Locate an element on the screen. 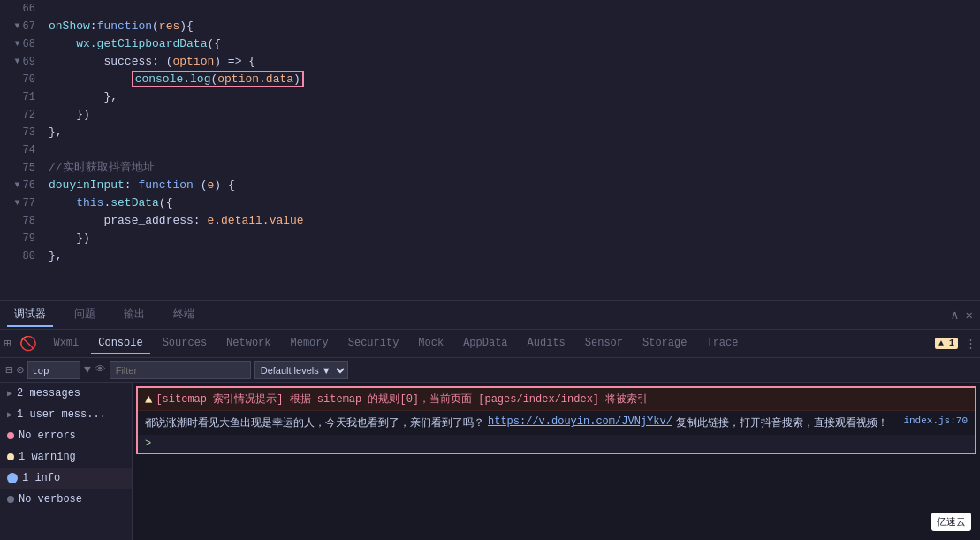 This screenshot has height=540, width=980. line-number: 68 is located at coordinates (29, 44).